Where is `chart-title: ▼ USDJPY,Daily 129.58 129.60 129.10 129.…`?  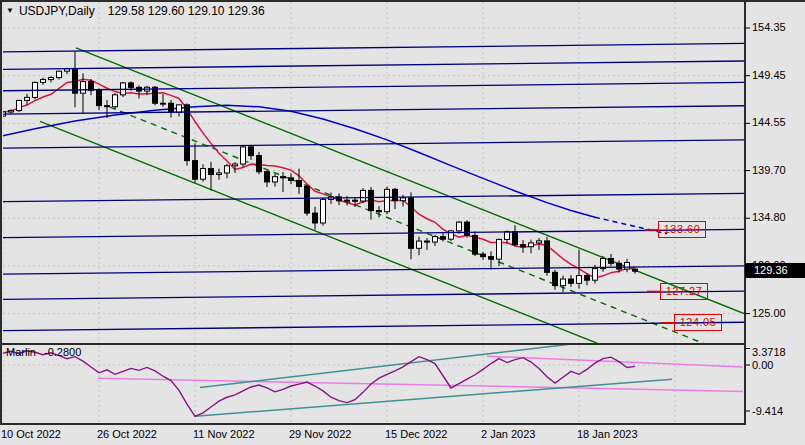
chart-title: ▼ USDJPY,Daily 129.58 129.60 129.10 129.… is located at coordinates (136, 11).